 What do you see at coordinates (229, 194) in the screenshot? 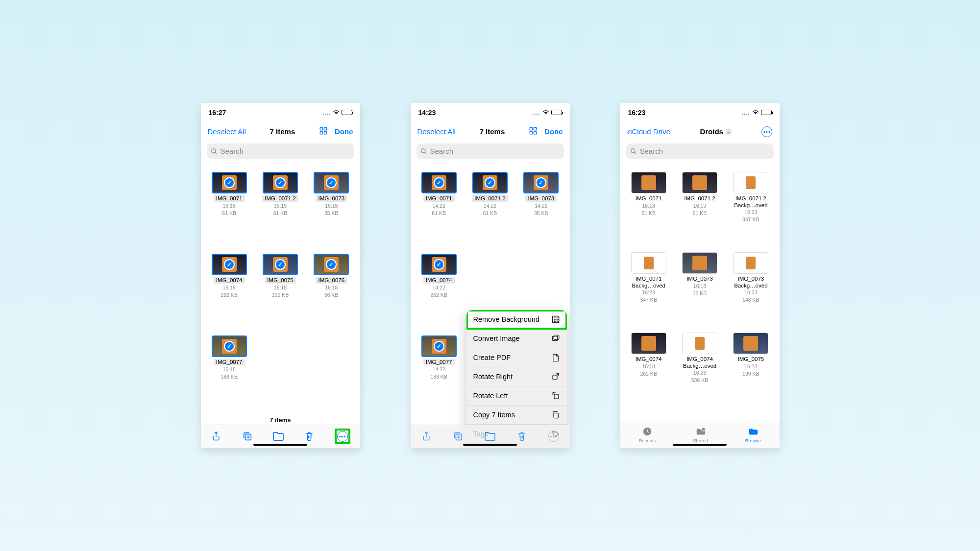
I see `file-item: ✓IMG_007116:1861 KB` at bounding box center [229, 194].